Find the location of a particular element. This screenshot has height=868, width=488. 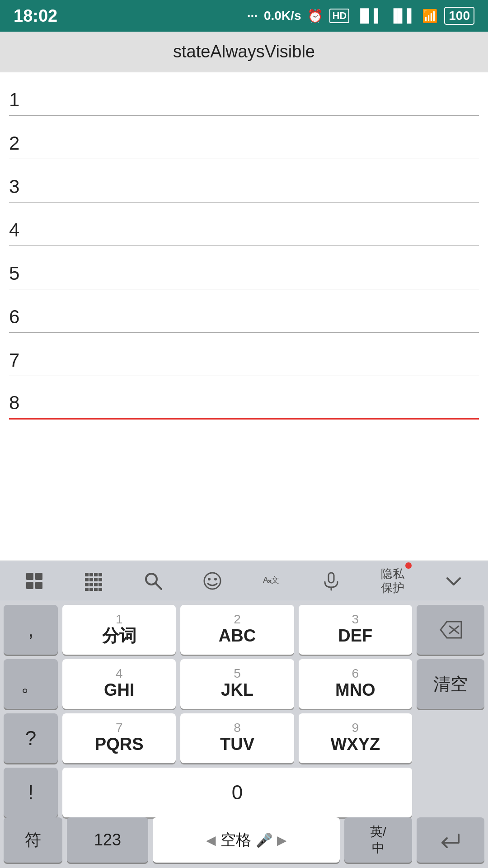

sym-key-exclaim: ! is located at coordinates (31, 793).